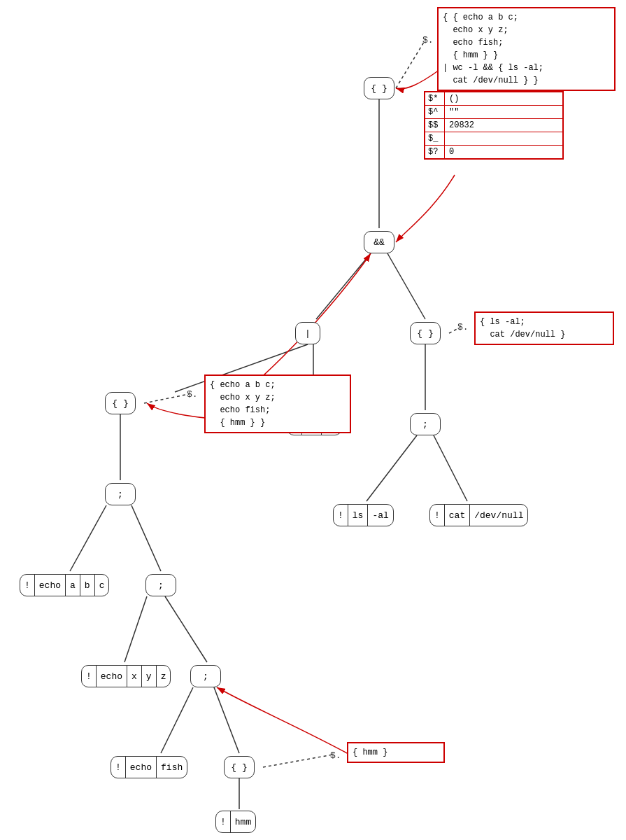 This screenshot has height=840, width=626. Describe the element at coordinates (544, 328) in the screenshot. I see `info-box-mid-right: { ls -al; cat /dev/null }` at that location.